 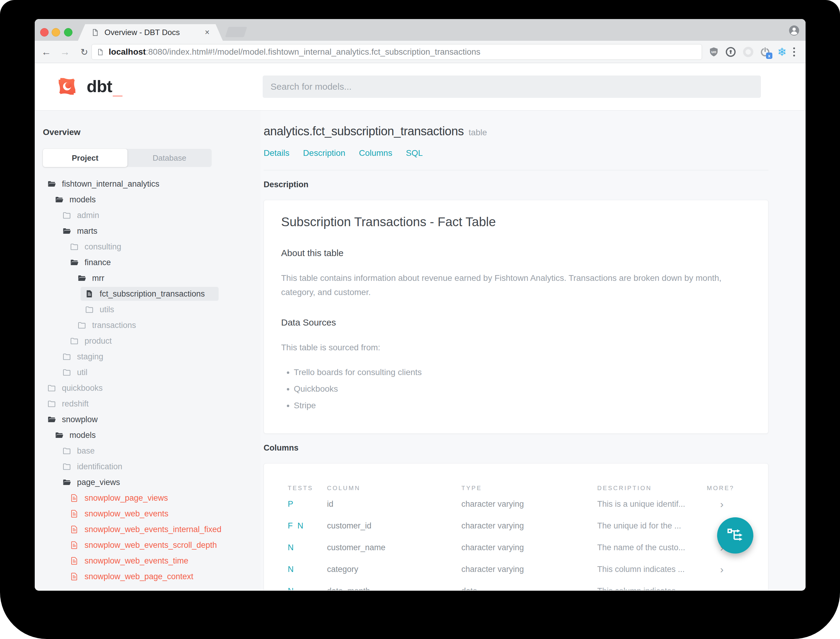 I want to click on new-tab-button, so click(x=236, y=32).